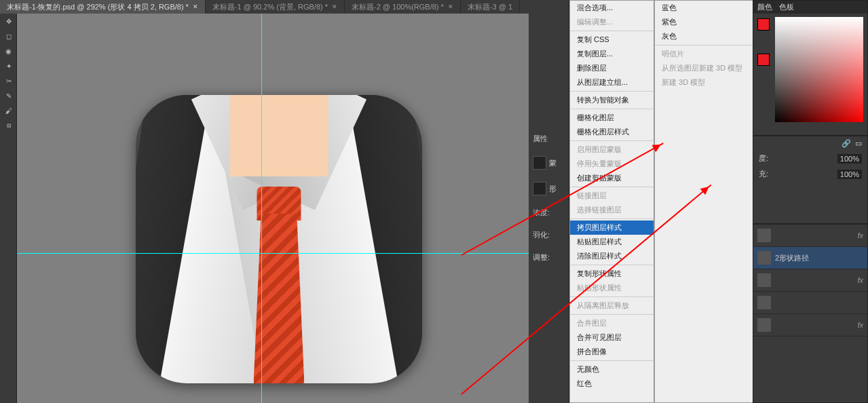 The image size is (868, 403). Describe the element at coordinates (763, 174) in the screenshot. I see `fill-label: 充:` at that location.